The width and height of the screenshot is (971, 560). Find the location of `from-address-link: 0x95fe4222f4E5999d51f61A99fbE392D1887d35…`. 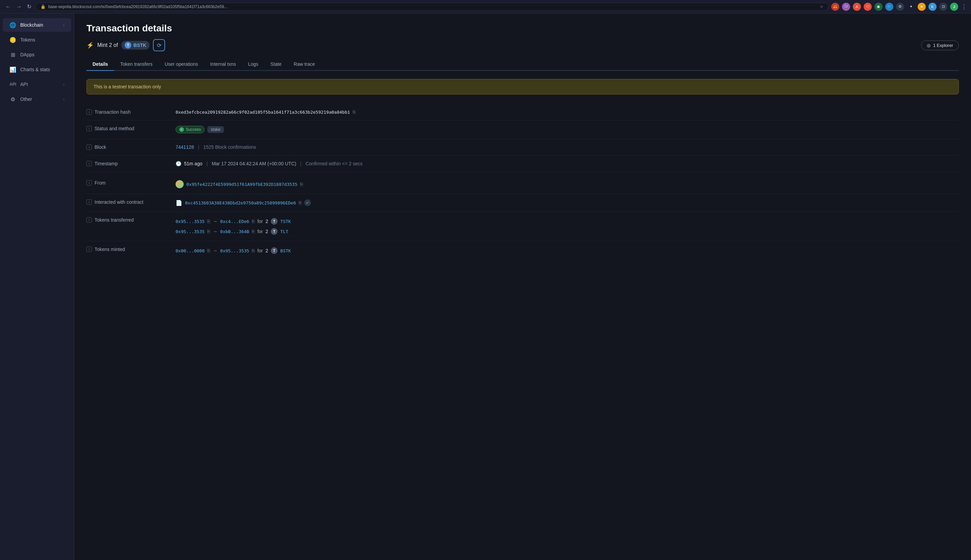

from-address-link: 0x95fe4222f4E5999d51f61A99fbE392D1887d35… is located at coordinates (242, 185).